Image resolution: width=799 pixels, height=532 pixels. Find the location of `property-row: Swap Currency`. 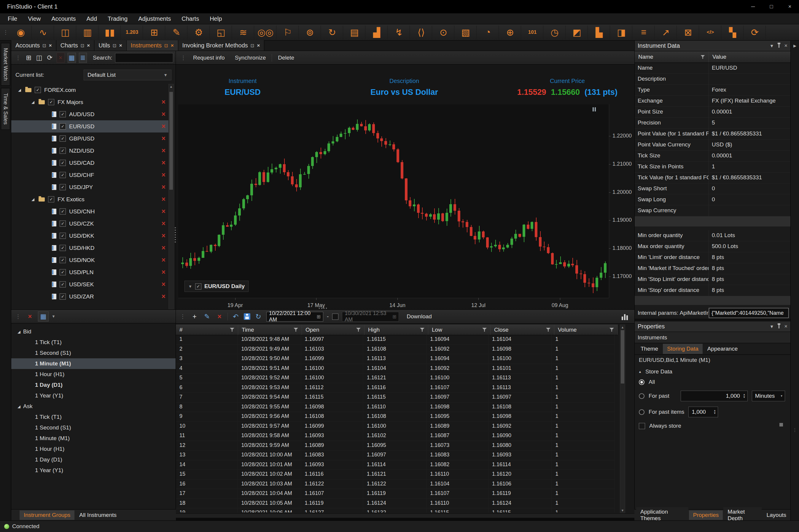

property-row: Swap Currency is located at coordinates (713, 211).